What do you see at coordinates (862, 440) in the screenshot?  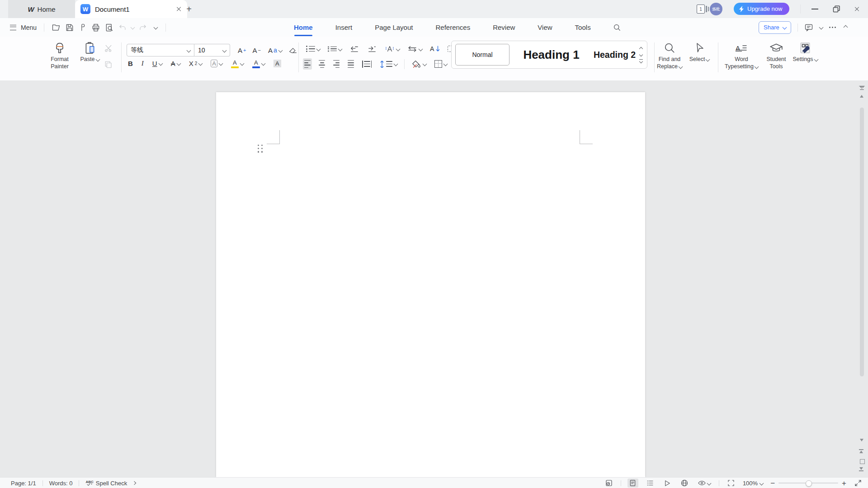 I see `scroll-down-icon` at bounding box center [862, 440].